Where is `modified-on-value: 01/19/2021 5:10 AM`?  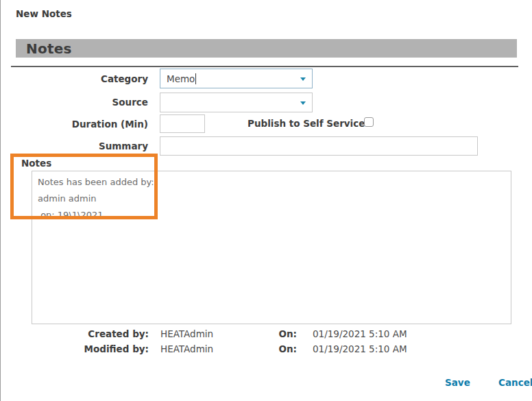
modified-on-value: 01/19/2021 5:10 AM is located at coordinates (360, 349).